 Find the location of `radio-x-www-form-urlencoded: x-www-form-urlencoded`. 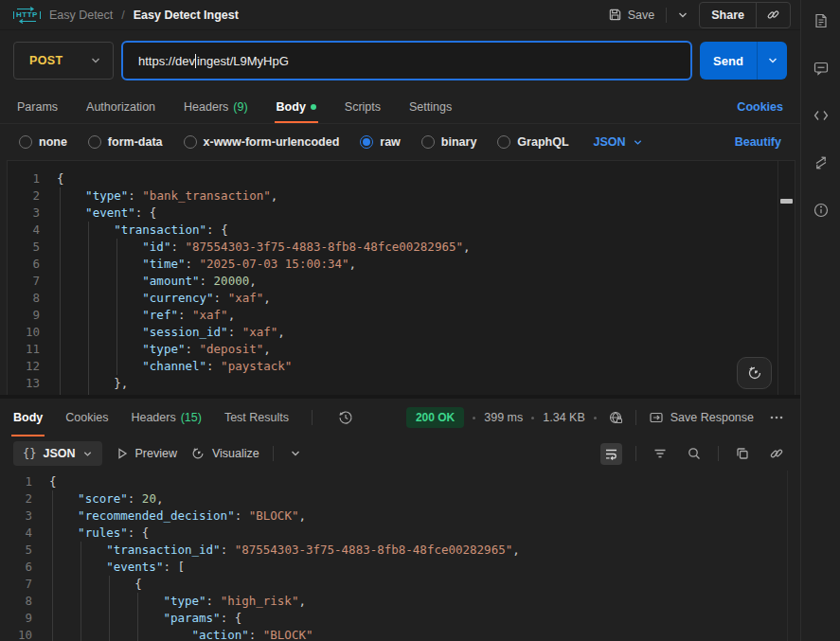

radio-x-www-form-urlencoded: x-www-form-urlencoded is located at coordinates (261, 142).